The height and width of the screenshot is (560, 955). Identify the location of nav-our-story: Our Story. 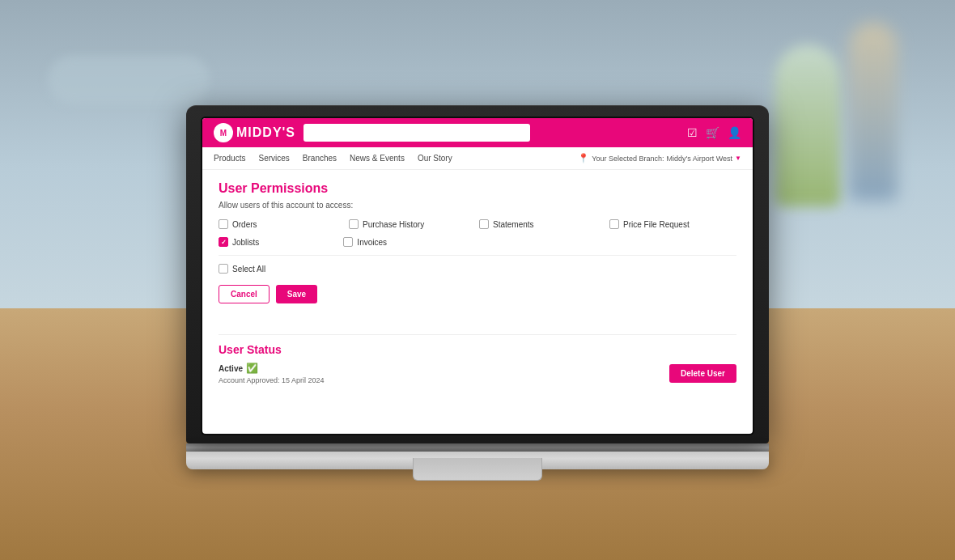
(435, 159).